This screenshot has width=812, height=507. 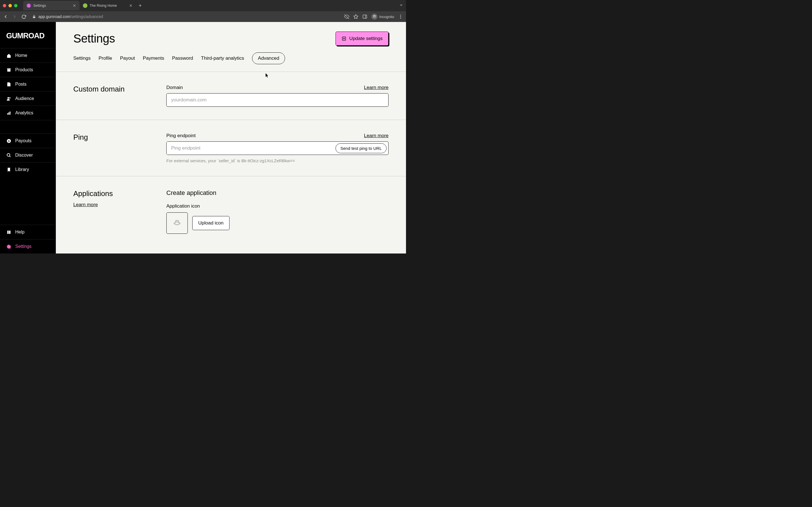 I want to click on sidebar-item-products: Products, so click(x=28, y=70).